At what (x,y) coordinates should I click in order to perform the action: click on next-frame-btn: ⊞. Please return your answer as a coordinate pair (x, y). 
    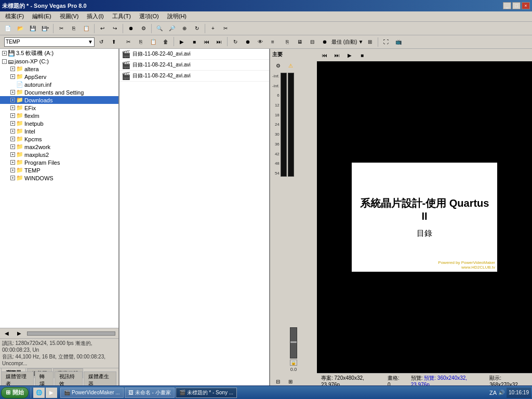
    Looking at the image, I should click on (290, 381).